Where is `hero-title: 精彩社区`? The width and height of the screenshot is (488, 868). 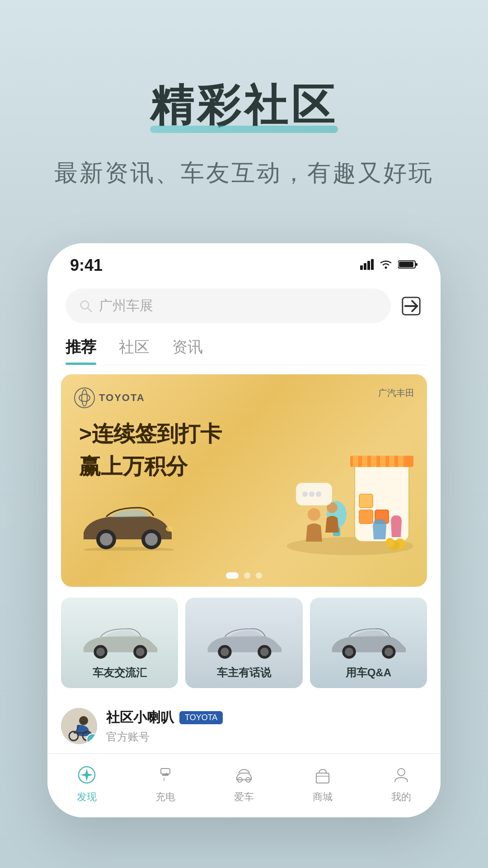
hero-title: 精彩社区 is located at coordinates (244, 105).